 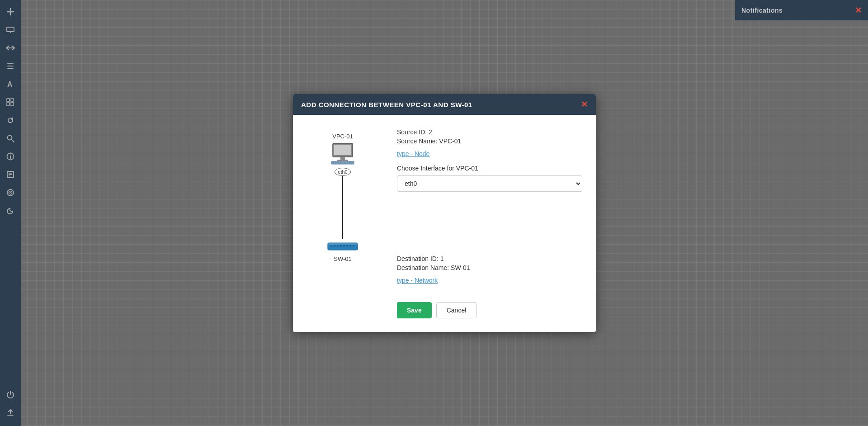 What do you see at coordinates (490, 310) in the screenshot?
I see `action-buttons: Save Cancel` at bounding box center [490, 310].